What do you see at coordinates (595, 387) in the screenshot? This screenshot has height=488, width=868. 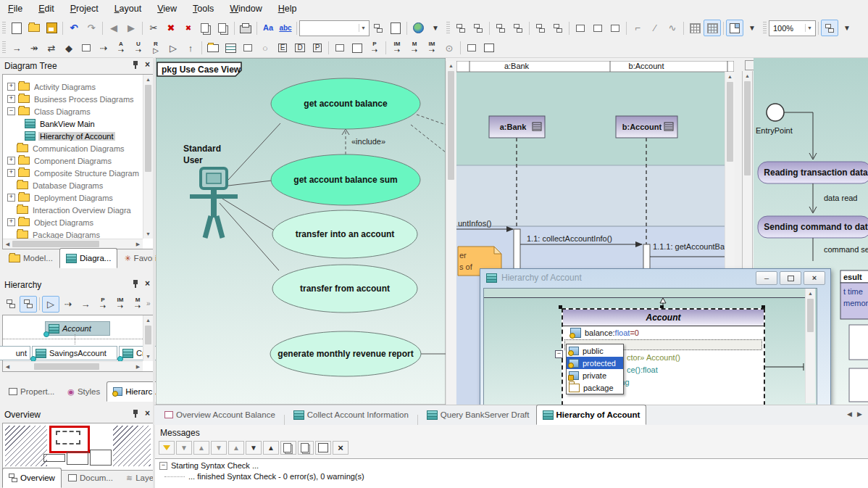 I see `menu-item-package: package` at bounding box center [595, 387].